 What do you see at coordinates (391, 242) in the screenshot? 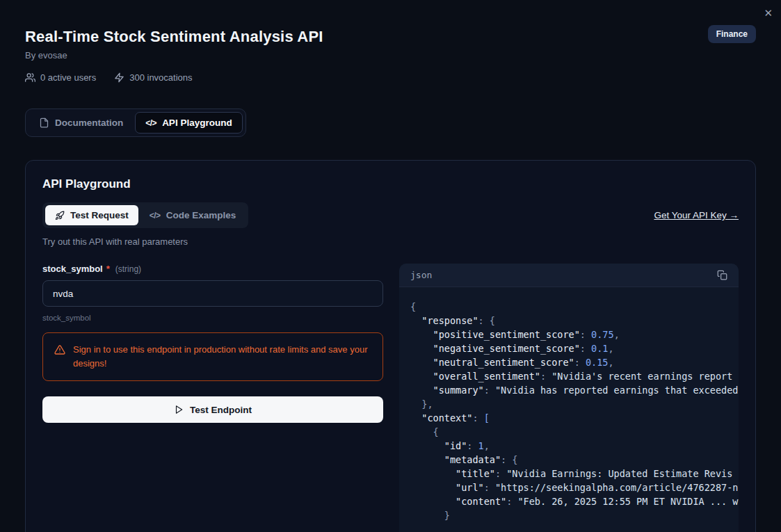
I see `playground-subtitle: Try out this API with real parameters` at bounding box center [391, 242].